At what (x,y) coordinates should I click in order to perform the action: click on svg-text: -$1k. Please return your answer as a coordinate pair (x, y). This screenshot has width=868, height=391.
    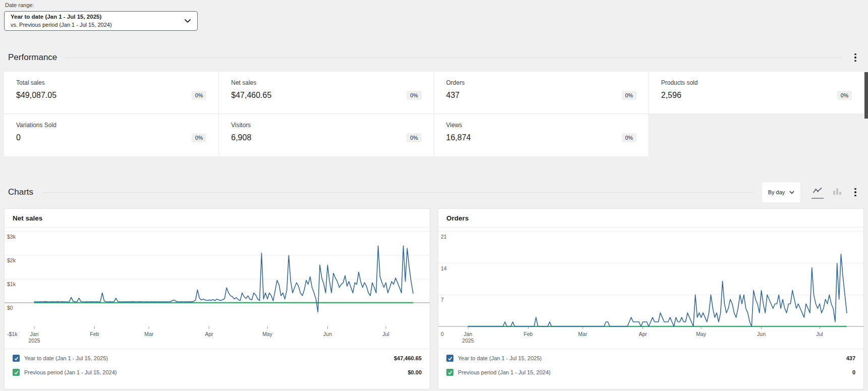
    Looking at the image, I should click on (12, 334).